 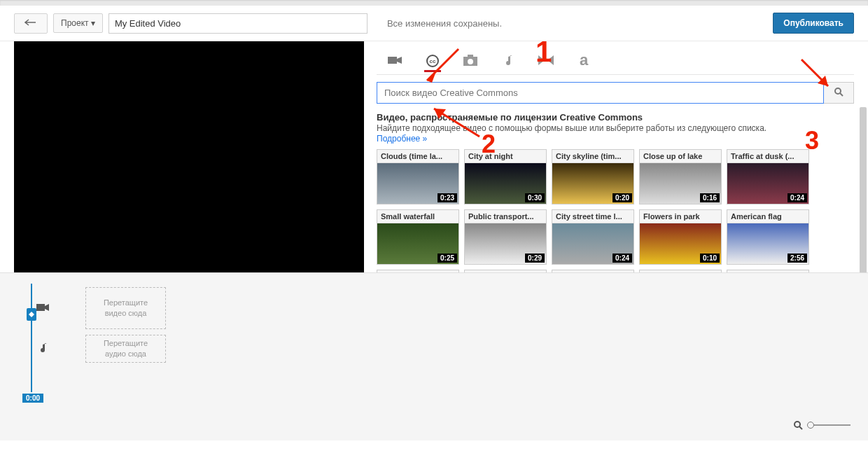 What do you see at coordinates (433, 61) in the screenshot?
I see `cc-icon: cc` at bounding box center [433, 61].